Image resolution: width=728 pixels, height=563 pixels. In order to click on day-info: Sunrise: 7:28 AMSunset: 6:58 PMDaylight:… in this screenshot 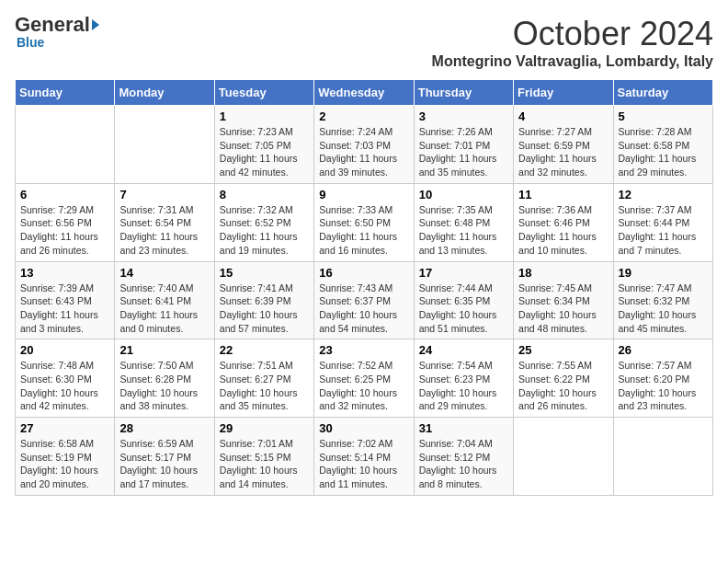, I will do `click(664, 153)`.